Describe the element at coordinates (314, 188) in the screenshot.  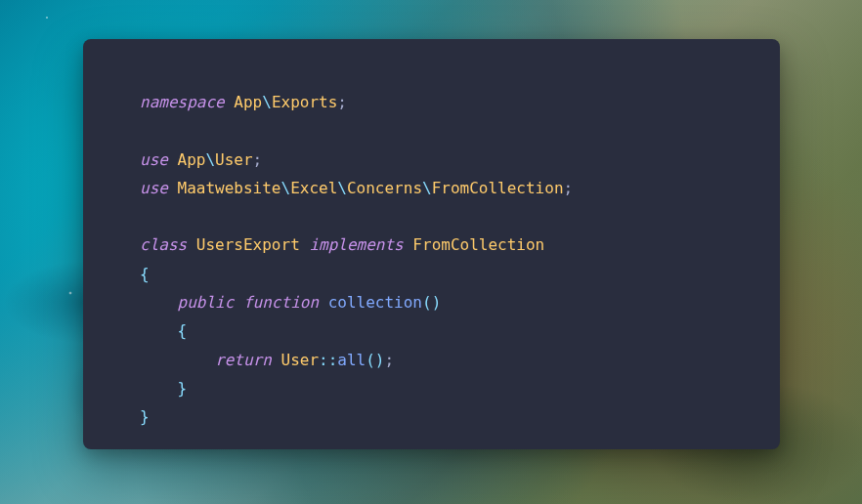
I see `code-token: Excel` at that location.